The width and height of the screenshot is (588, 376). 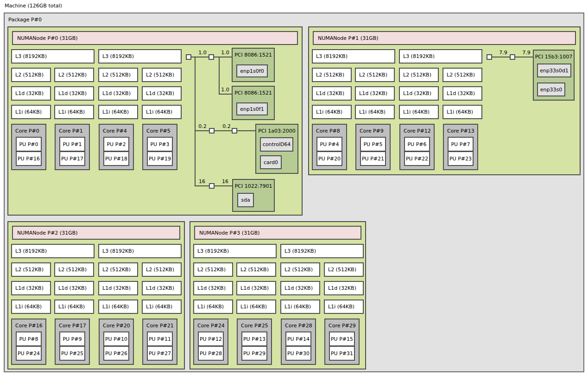 I want to click on os-device-controlD64: controlD64, so click(x=277, y=145).